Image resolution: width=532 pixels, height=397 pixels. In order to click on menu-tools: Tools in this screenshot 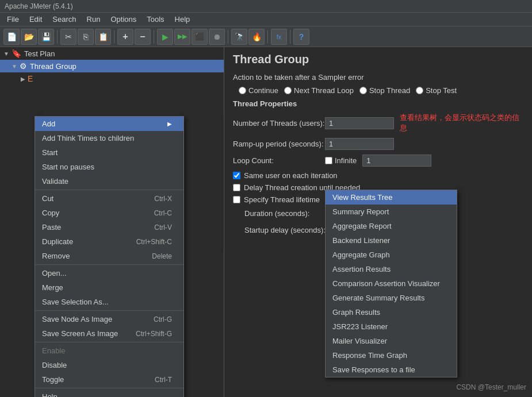, I will do `click(155, 20)`.